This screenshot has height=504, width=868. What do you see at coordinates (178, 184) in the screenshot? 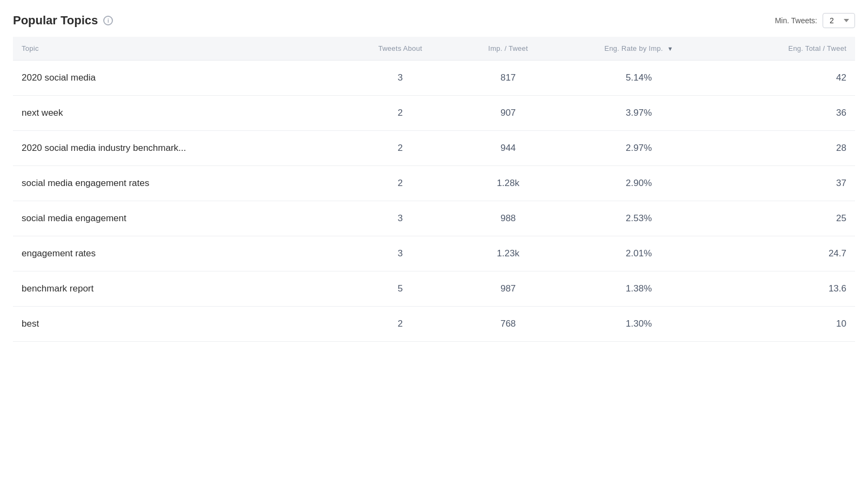
I see `cell-topic: social media engagement rates` at bounding box center [178, 184].